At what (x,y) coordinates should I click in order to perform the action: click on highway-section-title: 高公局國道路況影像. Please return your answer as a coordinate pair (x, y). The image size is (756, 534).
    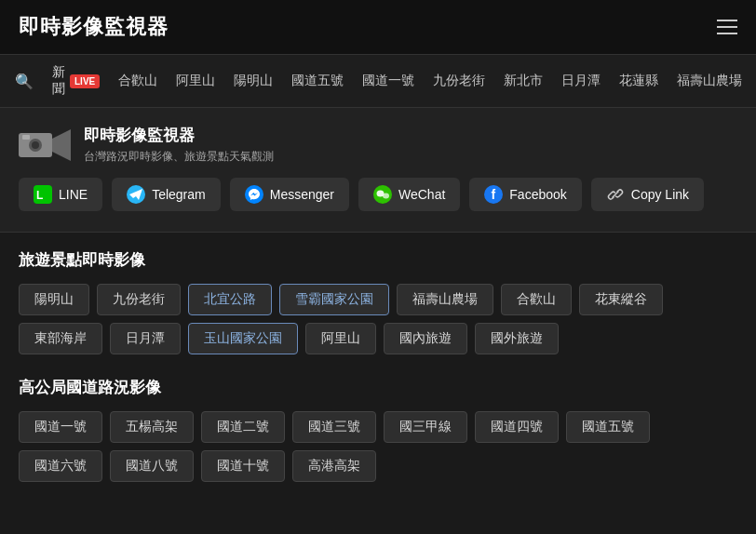
    Looking at the image, I should click on (378, 387).